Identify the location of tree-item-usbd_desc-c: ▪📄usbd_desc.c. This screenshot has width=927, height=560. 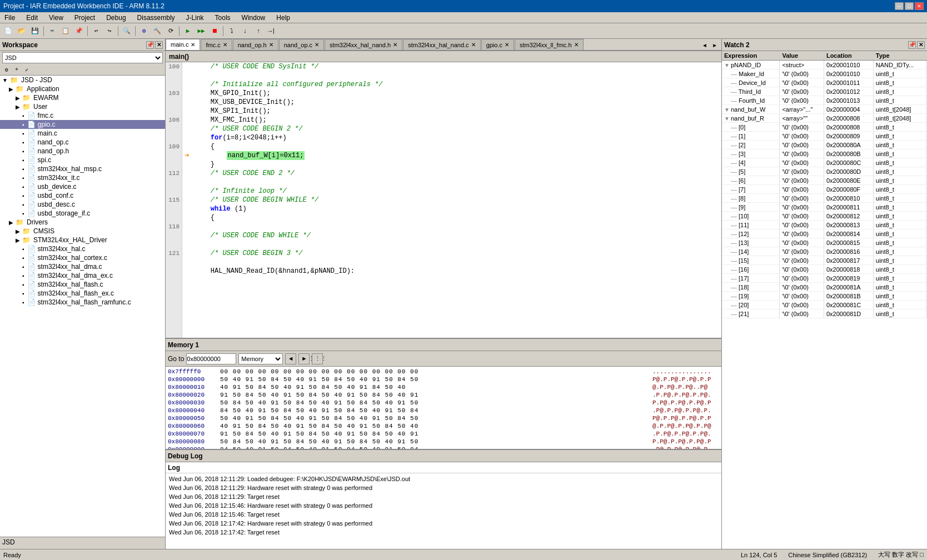
(82, 204).